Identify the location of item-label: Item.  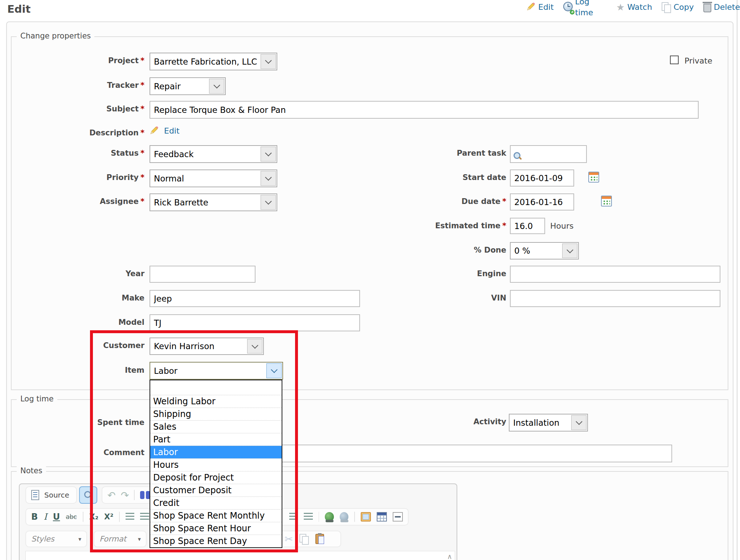
(83, 370).